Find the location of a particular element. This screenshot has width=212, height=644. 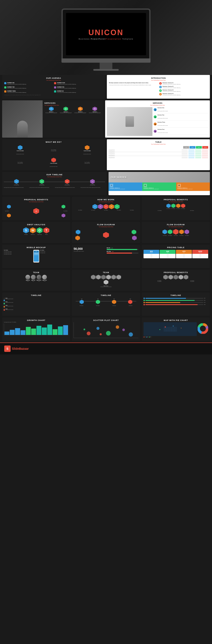

timeline-2-title: TIMELINE is located at coordinates (106, 296).